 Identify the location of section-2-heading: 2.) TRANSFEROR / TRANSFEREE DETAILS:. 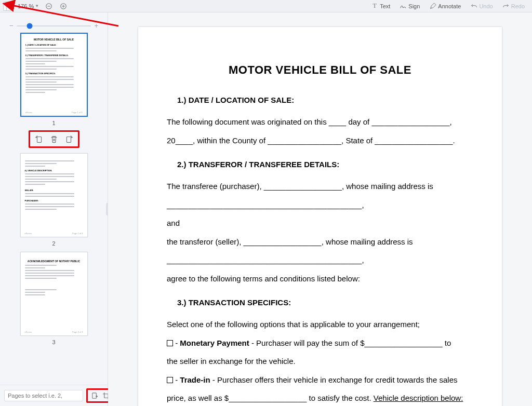
(320, 164).